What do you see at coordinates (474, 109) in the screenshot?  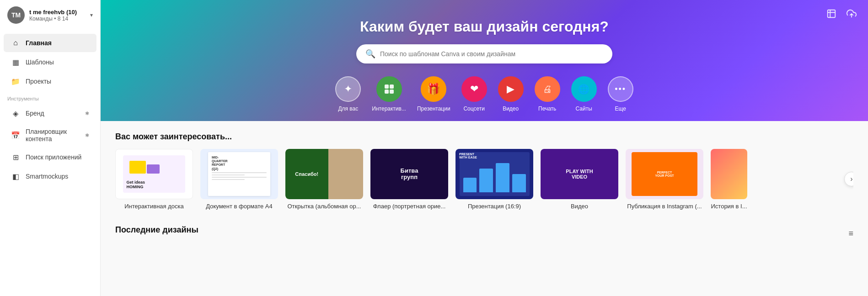 I see `category-social-label: Соцсети` at bounding box center [474, 109].